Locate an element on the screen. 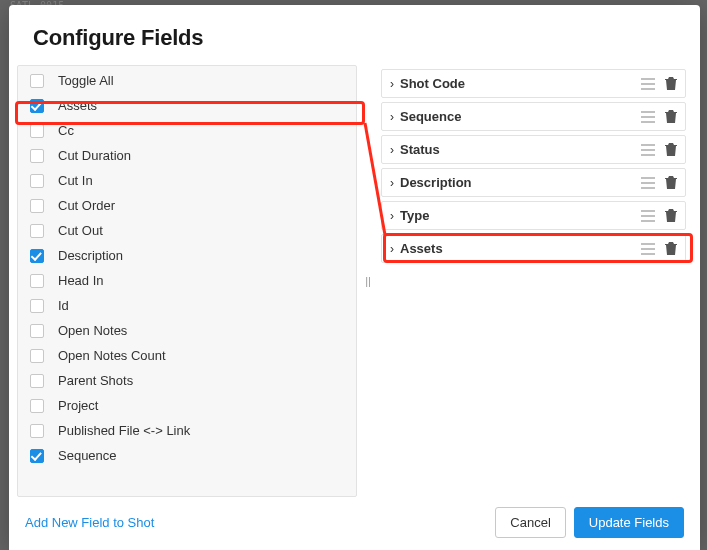 This screenshot has height=550, width=707. selected-field-row: ›Type is located at coordinates (534, 216).